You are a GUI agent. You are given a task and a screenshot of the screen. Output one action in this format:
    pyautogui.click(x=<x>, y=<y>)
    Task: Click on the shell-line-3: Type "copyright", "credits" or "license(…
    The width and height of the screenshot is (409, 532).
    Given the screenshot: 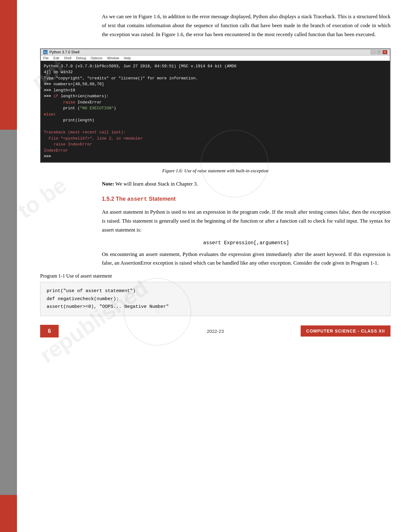 What is the action you would take?
    pyautogui.click(x=215, y=78)
    